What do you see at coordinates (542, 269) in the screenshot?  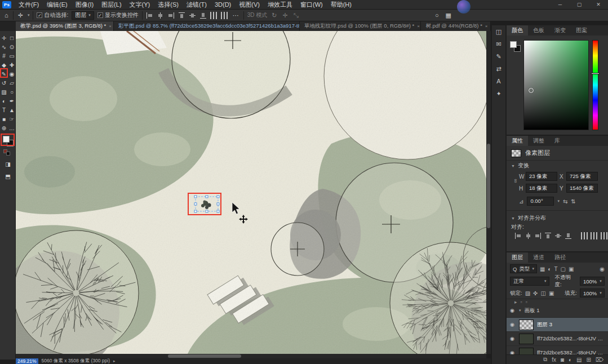 I see `filter-pixel-icon: ▦` at bounding box center [542, 269].